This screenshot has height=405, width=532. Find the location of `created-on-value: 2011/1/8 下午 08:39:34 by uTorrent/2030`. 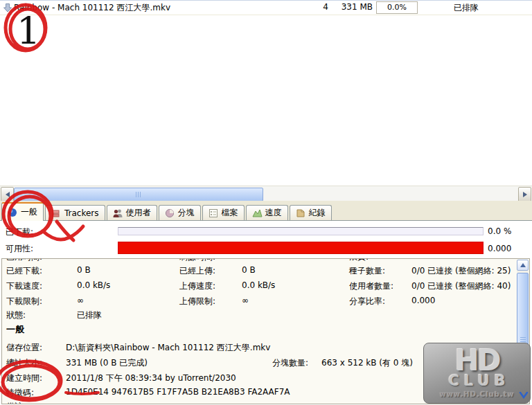

created-on-value: 2011/1/8 下午 08:39:34 by uTorrent/2030 is located at coordinates (151, 378).